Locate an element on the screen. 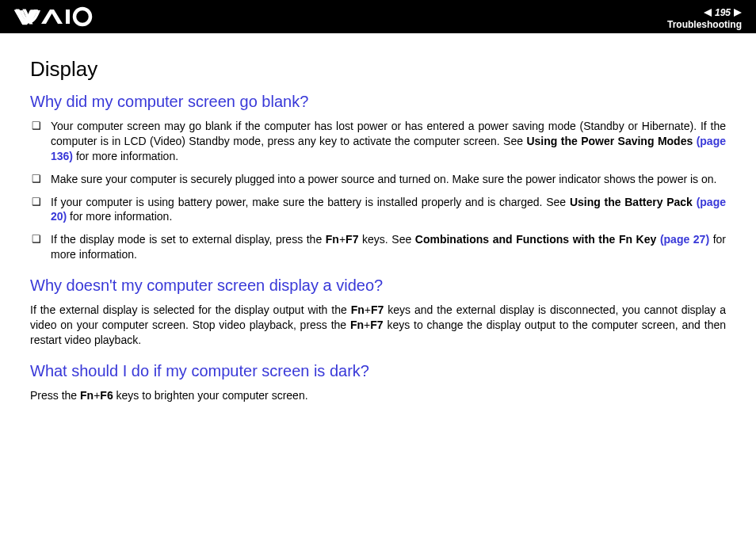 Image resolution: width=756 pixels, height=534 pixels. vaio-logo-mark is located at coordinates (54, 18).